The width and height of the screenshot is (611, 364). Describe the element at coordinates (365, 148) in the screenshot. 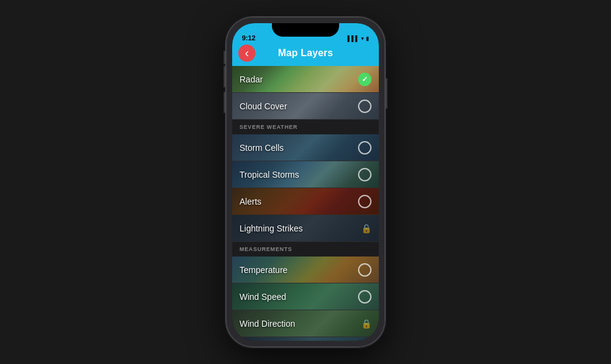

I see `toggle-storm` at that location.